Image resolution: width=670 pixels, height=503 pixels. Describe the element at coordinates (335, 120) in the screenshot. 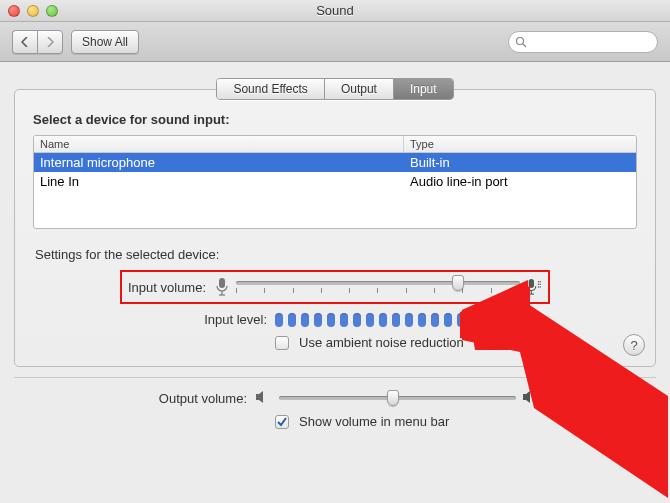

I see `device-heading: Select a device for sound input:` at that location.